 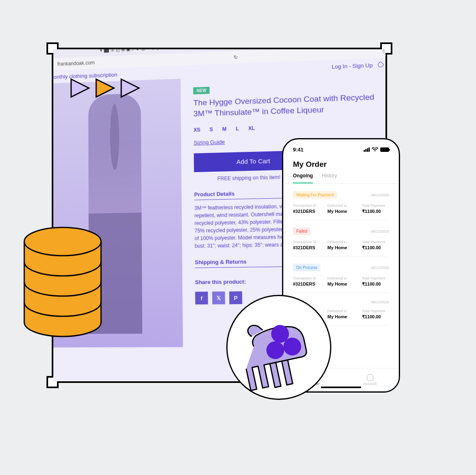 I want to click on home-indicator, so click(x=341, y=387).